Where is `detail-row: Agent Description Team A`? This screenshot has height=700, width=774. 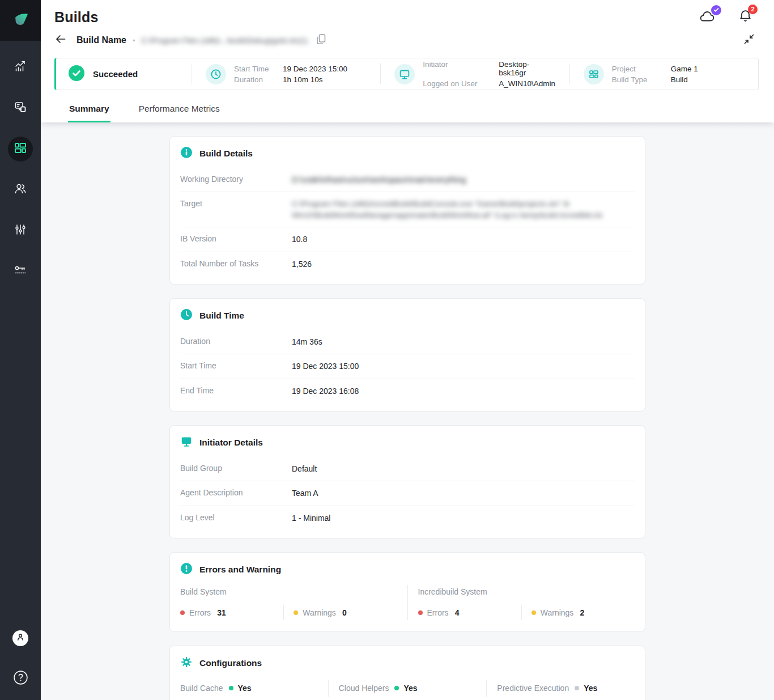
detail-row: Agent Description Team A is located at coordinates (407, 493).